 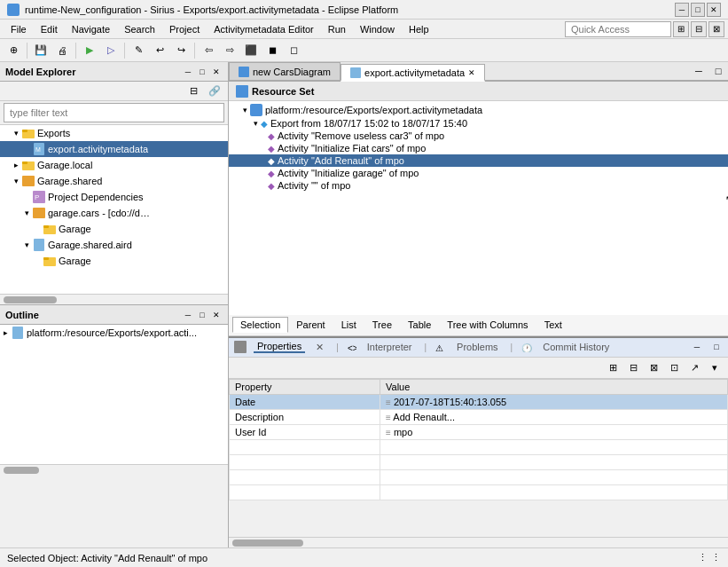 I want to click on outline-item: ▸ platform:/resource/Exports/export.acti…, so click(x=114, y=333).